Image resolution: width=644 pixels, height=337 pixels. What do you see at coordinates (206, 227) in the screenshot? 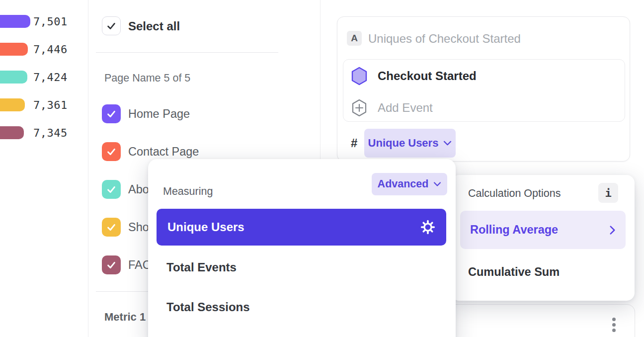
I see `menu-item-label: Unique Users` at bounding box center [206, 227].